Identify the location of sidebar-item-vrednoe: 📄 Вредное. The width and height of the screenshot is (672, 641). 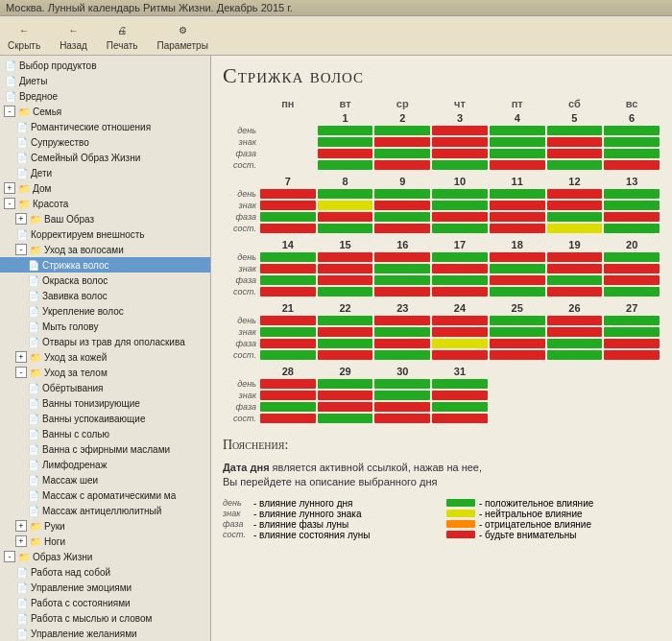
(106, 96).